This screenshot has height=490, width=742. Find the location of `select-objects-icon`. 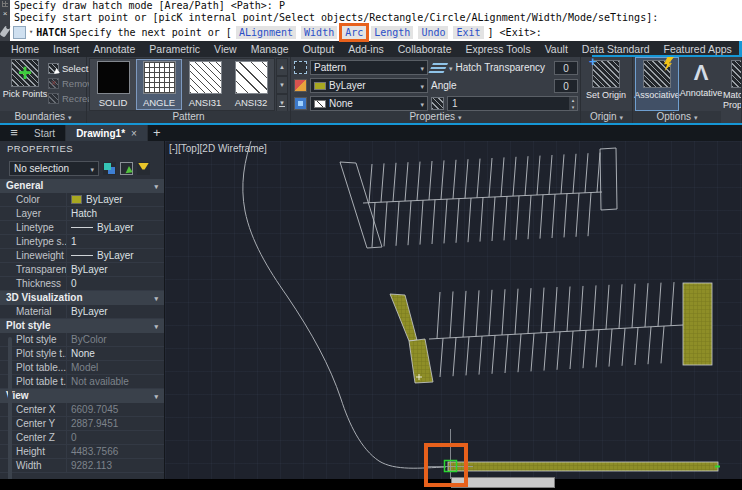

select-objects-icon is located at coordinates (126, 168).